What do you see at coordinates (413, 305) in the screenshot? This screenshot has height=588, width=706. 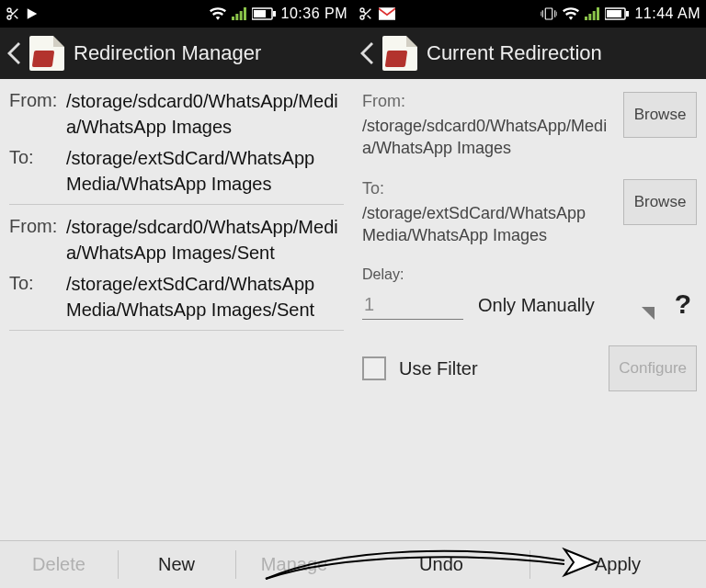 I see `delay-input` at bounding box center [413, 305].